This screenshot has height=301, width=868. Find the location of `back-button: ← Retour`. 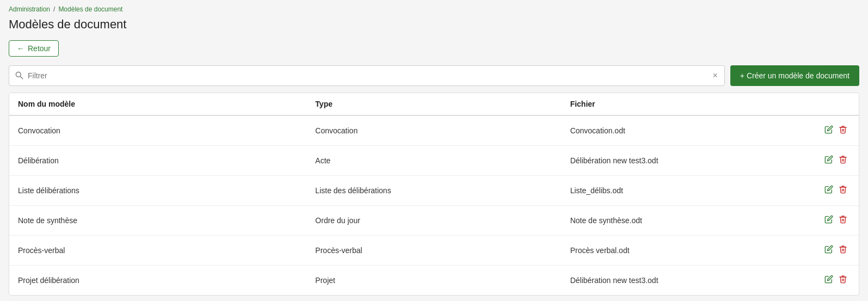

back-button: ← Retour is located at coordinates (34, 48).